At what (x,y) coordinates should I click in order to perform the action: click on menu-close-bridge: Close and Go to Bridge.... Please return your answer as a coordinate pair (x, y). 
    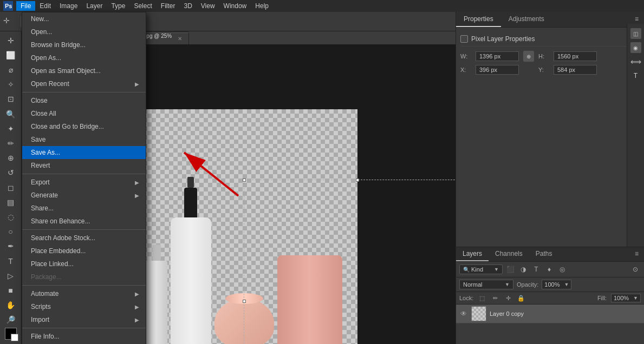
    Looking at the image, I should click on (84, 127).